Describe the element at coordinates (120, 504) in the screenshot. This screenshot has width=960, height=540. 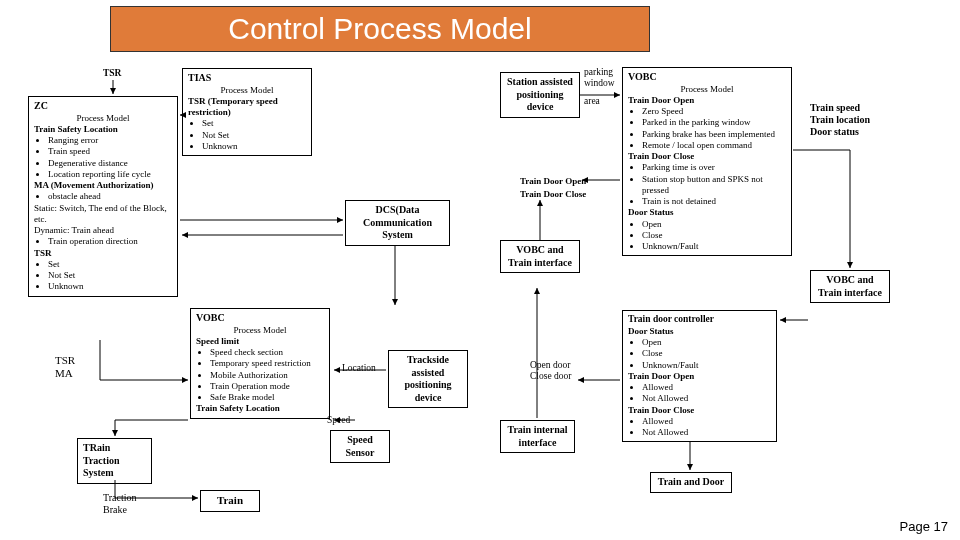
I see `label-traction-brake: Traction Brake` at that location.